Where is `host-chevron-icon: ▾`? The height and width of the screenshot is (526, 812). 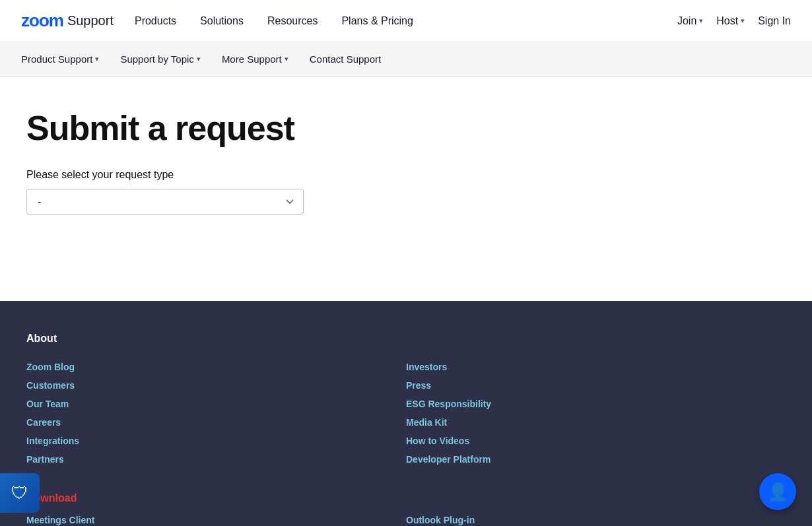
host-chevron-icon: ▾ is located at coordinates (743, 21).